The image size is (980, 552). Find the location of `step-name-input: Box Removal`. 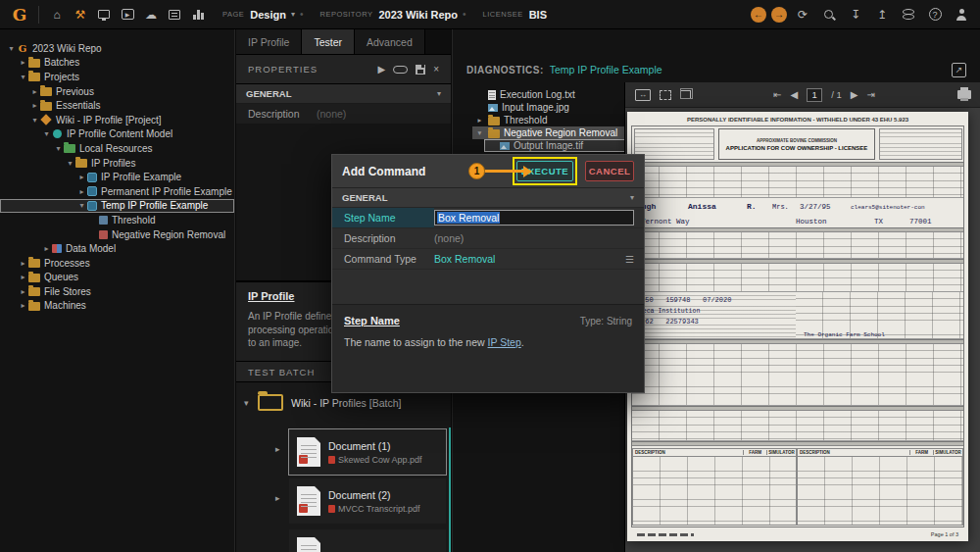

step-name-input: Box Removal is located at coordinates (534, 218).